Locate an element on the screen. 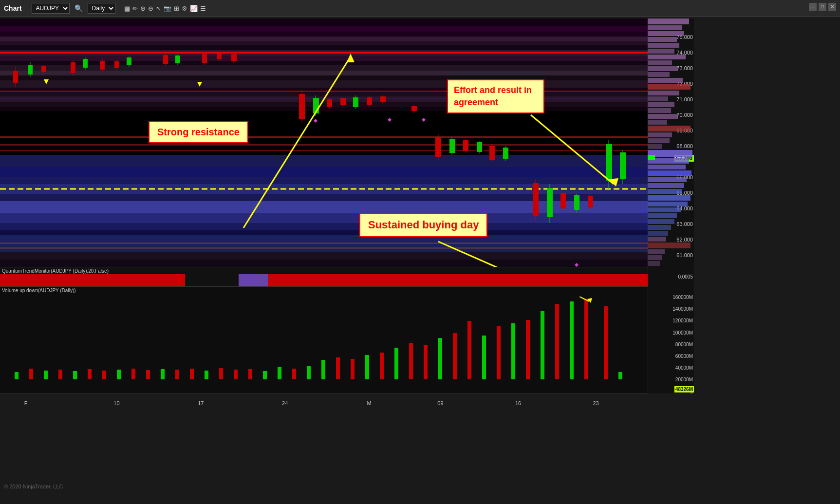  cursor-icon: ↖ is located at coordinates (159, 9).